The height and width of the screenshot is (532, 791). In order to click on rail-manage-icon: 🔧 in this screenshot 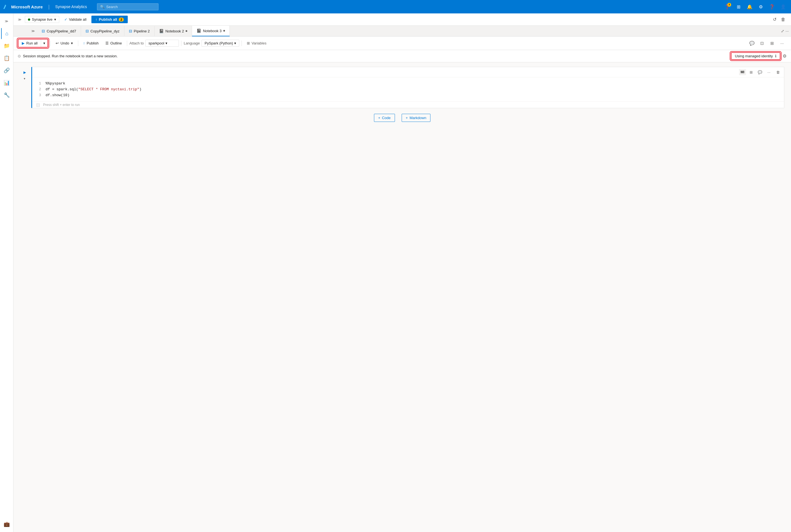, I will do `click(7, 95)`.